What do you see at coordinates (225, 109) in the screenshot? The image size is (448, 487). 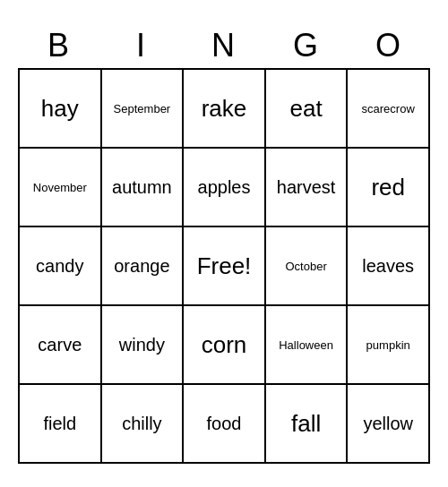 I see `bingo-cell: rake` at bounding box center [225, 109].